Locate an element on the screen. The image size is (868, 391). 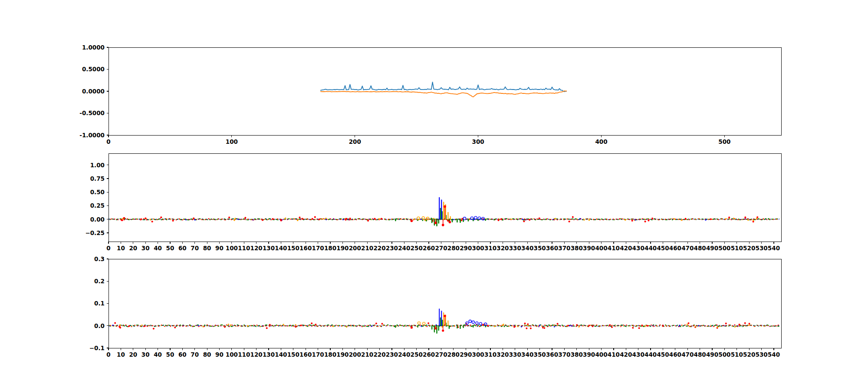
svg-text: 170 is located at coordinates (318, 355).